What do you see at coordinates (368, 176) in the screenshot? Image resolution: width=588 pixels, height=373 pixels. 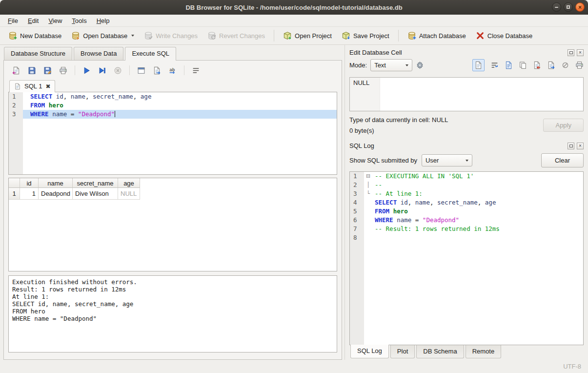 I see `fold-marker-icon: ⊟` at bounding box center [368, 176].